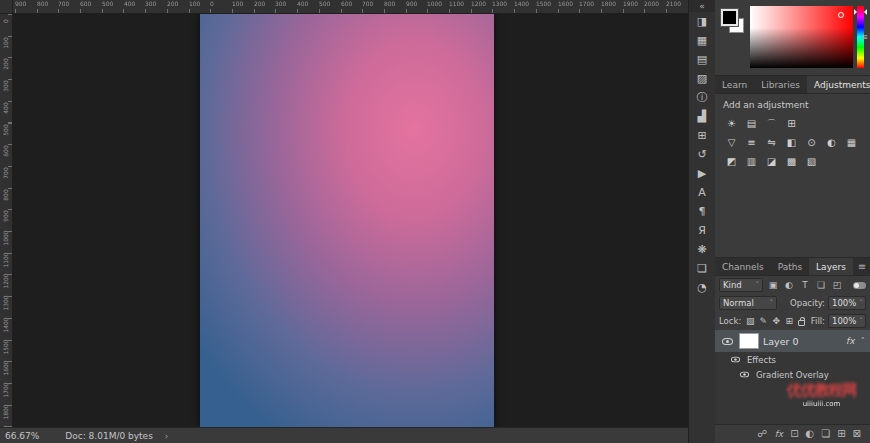 This screenshot has height=443, width=870. I want to click on panel-tab-learn: Learn, so click(734, 84).